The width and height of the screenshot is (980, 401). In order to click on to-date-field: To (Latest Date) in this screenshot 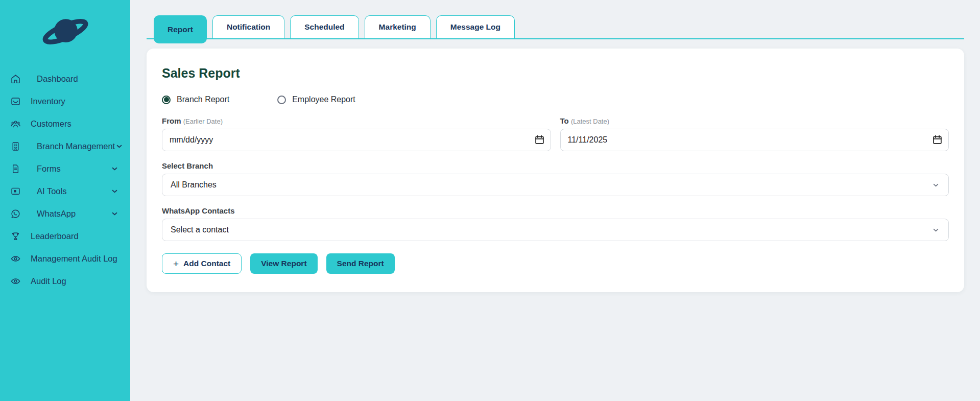, I will do `click(755, 134)`.